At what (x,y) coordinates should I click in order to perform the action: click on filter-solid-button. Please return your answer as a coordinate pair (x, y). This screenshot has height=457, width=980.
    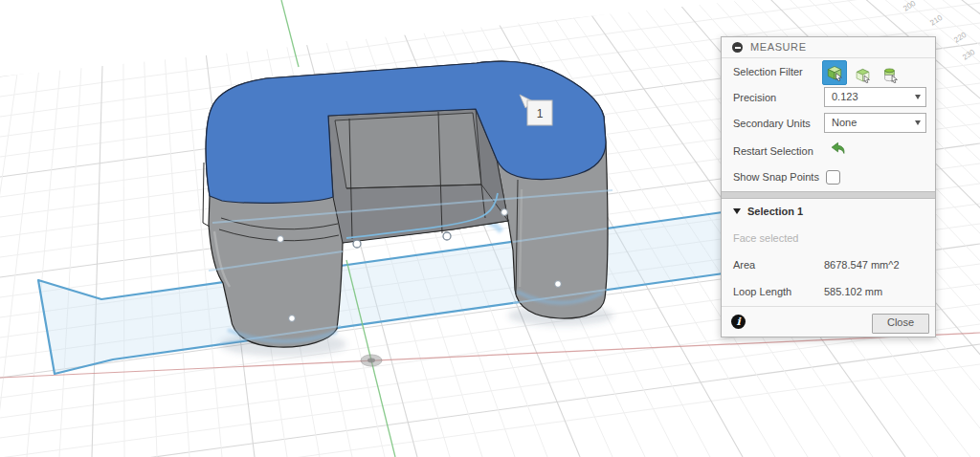
    Looking at the image, I should click on (835, 73).